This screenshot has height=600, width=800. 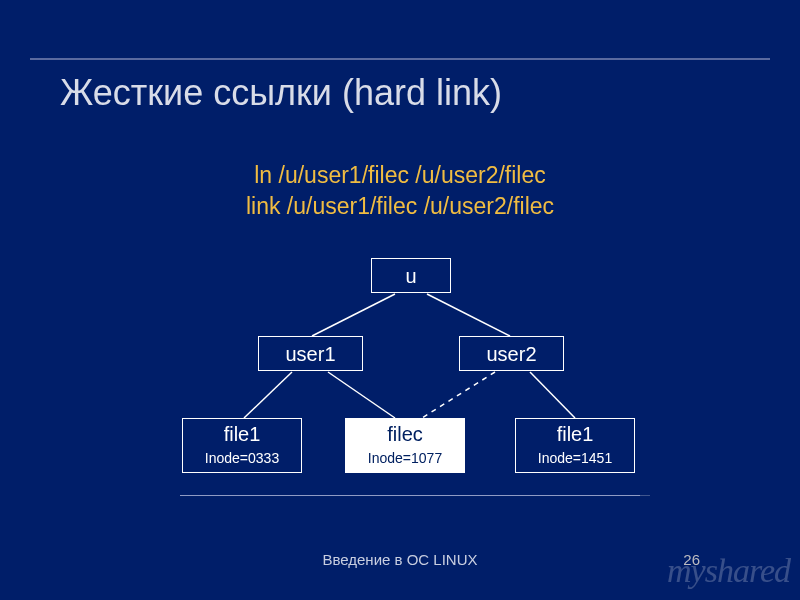 I want to click on leaf-file1-left: file1 Inode=0333, so click(x=242, y=446).